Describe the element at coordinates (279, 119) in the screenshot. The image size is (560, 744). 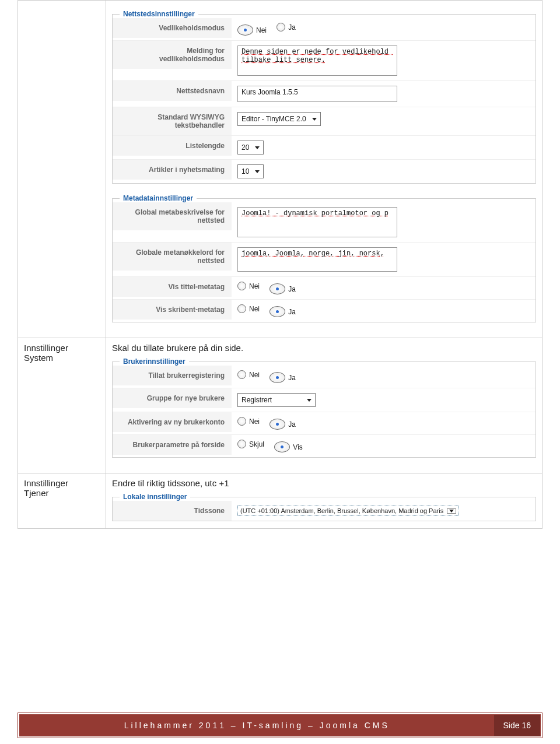
I see `editor-select: Editor - TinyMCE 2.0` at that location.